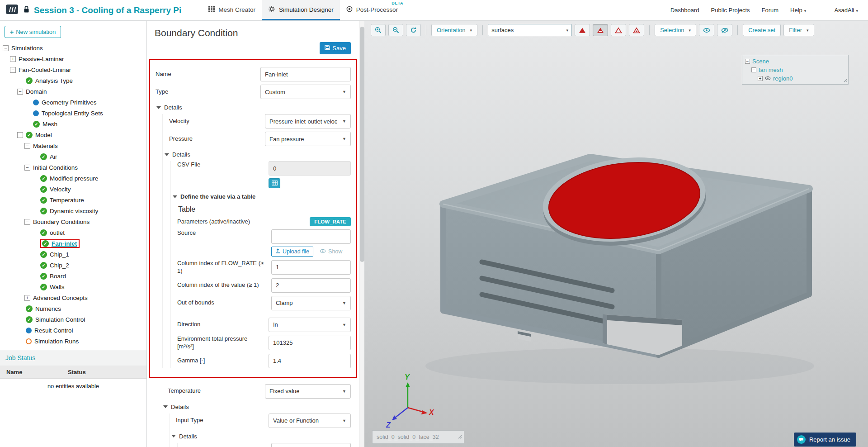 The width and height of the screenshot is (868, 447). Describe the element at coordinates (637, 30) in the screenshot. I see `highlight-dot-toggle` at that location.